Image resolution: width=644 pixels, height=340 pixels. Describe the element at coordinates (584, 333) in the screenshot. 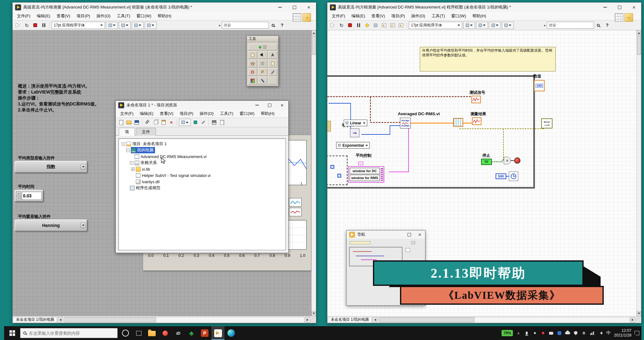

I see `bluetooth-icon: B` at that location.